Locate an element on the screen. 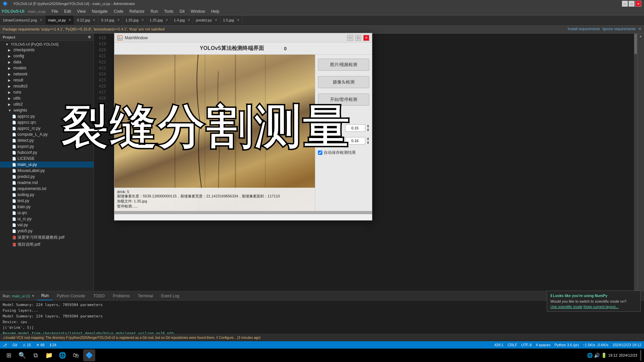 Image resolution: width=644 pixels, height=362 pixels. search-button: 🔍 is located at coordinates (22, 355).